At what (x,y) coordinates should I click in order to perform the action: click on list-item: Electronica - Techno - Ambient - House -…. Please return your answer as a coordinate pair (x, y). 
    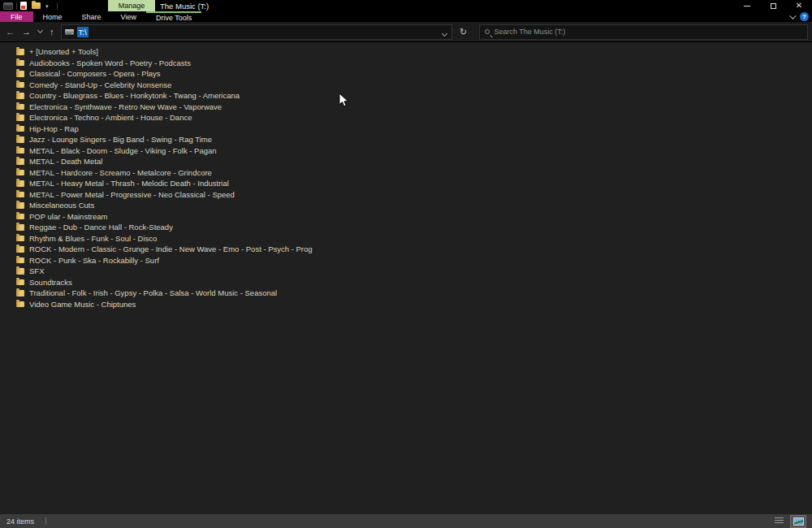
    Looking at the image, I should click on (406, 118).